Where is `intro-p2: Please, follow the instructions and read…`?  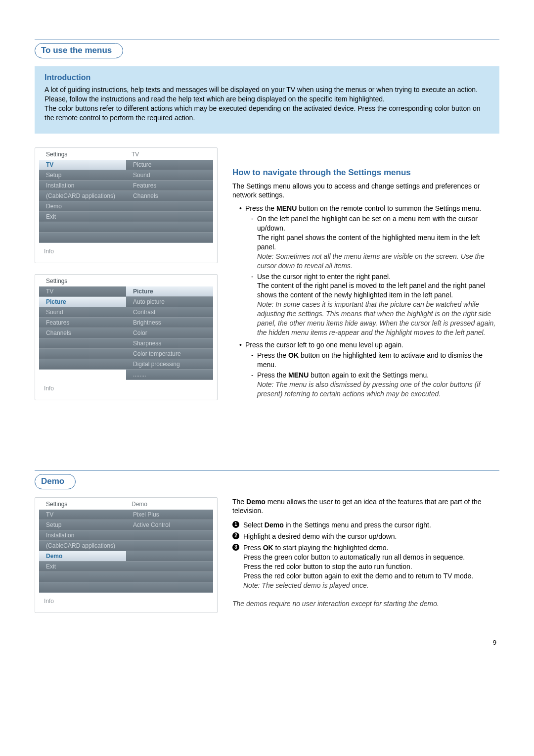
intro-p2: Please, follow the instructions and read… is located at coordinates (267, 99).